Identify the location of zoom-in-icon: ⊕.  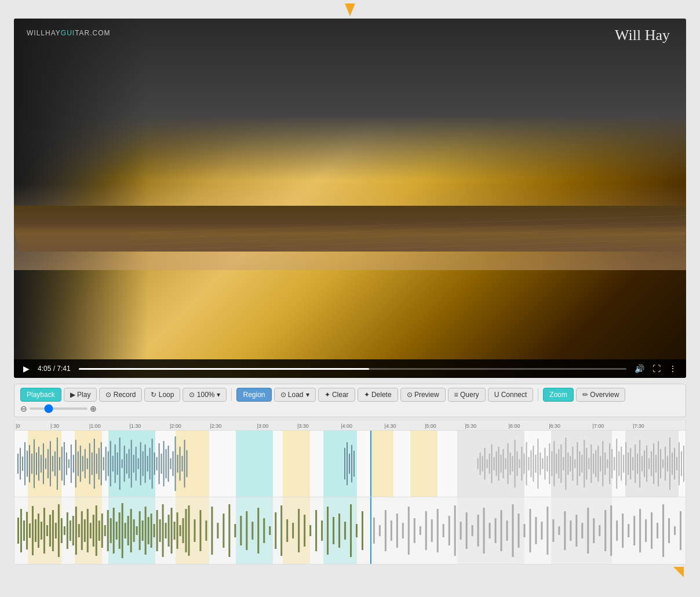
(93, 409).